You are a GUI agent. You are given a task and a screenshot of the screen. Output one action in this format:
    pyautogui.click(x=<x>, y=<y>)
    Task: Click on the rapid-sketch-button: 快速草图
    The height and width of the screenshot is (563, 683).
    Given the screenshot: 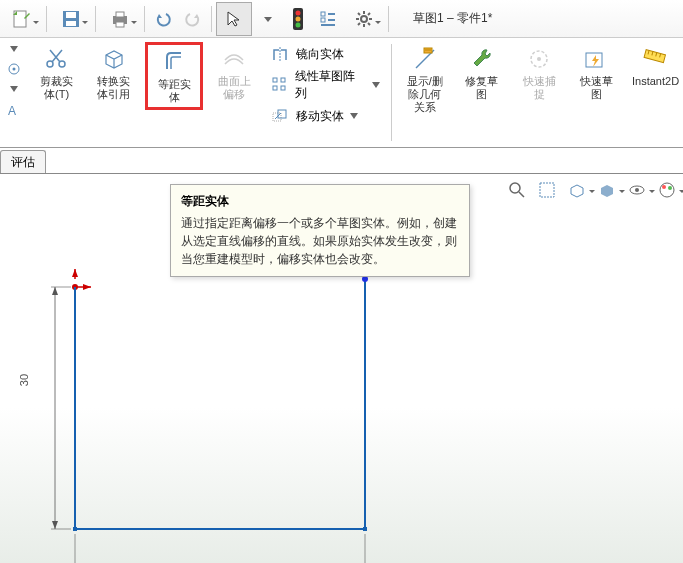 What is the action you would take?
    pyautogui.click(x=596, y=73)
    